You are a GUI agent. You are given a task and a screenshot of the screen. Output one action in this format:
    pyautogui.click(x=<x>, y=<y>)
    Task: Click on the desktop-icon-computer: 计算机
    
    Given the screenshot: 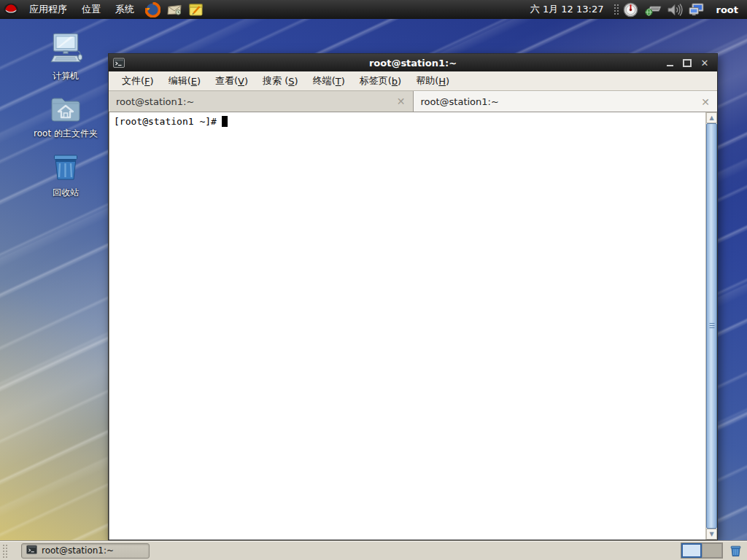 What is the action you would take?
    pyautogui.click(x=66, y=57)
    